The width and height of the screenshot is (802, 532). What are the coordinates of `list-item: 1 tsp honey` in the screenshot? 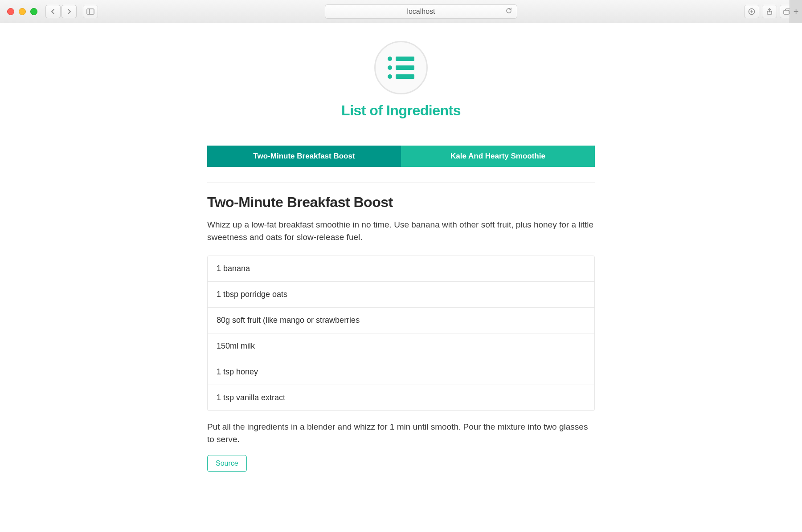 It's located at (401, 372).